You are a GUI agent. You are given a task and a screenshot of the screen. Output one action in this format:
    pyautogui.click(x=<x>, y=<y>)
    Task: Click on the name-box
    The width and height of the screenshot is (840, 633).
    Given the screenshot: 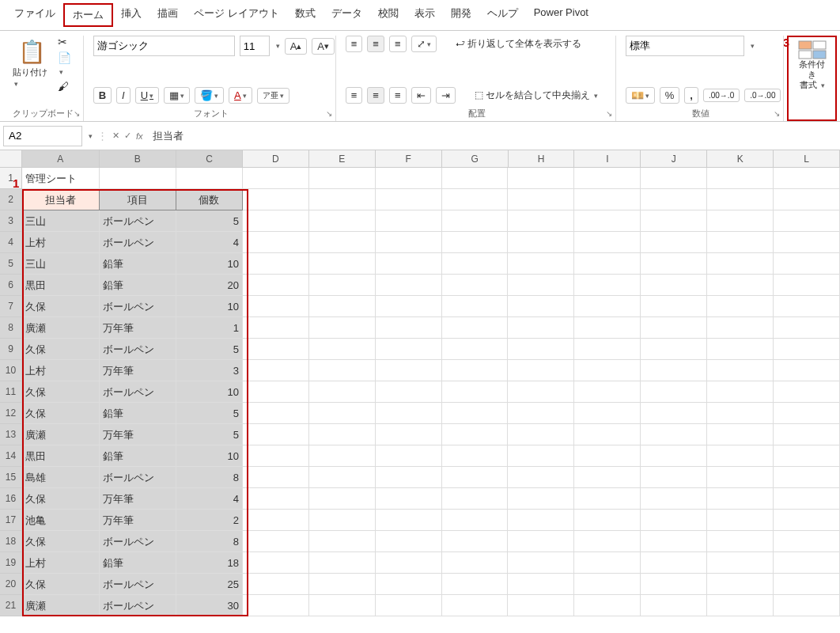 What is the action you would take?
    pyautogui.click(x=43, y=136)
    